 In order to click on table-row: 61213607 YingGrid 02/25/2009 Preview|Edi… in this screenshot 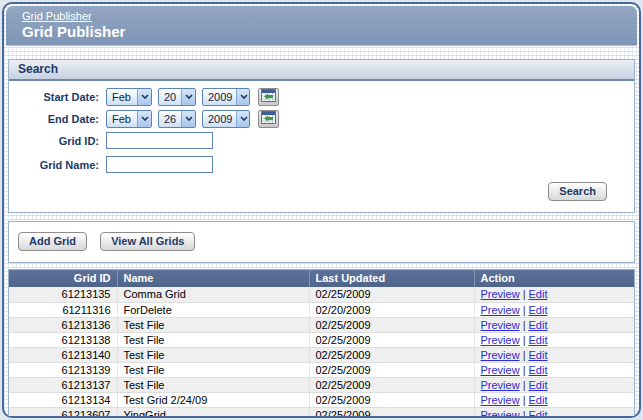, I will do `click(322, 412)`.